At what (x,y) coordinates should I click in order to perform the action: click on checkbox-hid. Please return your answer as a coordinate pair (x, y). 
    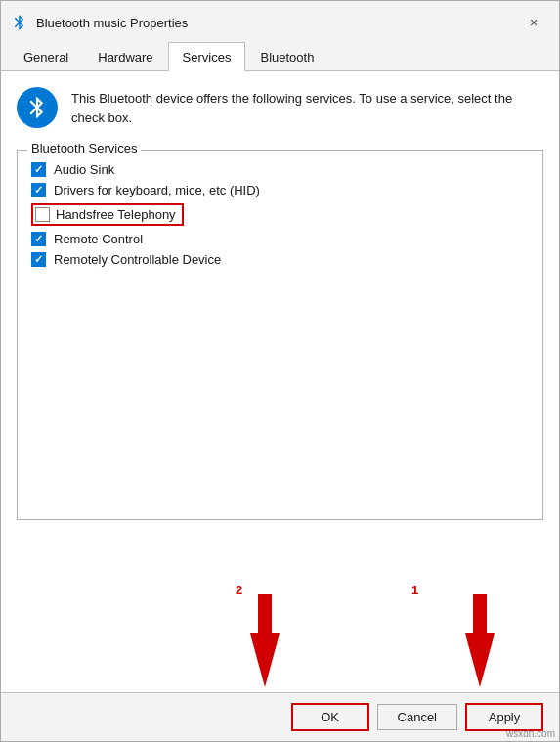
    Looking at the image, I should click on (39, 190).